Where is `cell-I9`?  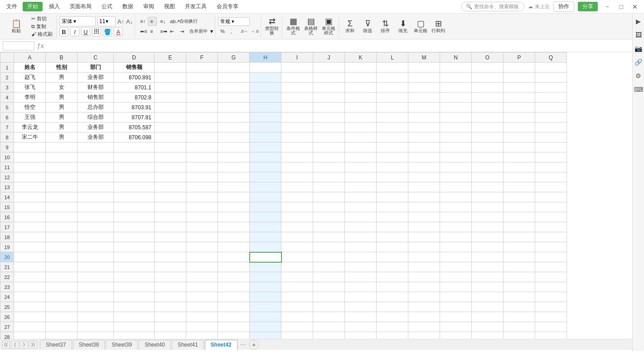
cell-I9 is located at coordinates (297, 147).